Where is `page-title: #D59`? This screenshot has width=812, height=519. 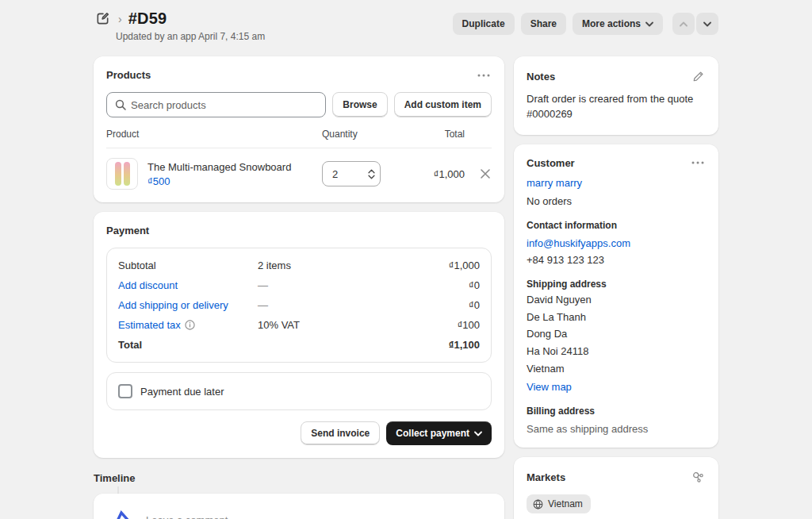
page-title: #D59 is located at coordinates (147, 19).